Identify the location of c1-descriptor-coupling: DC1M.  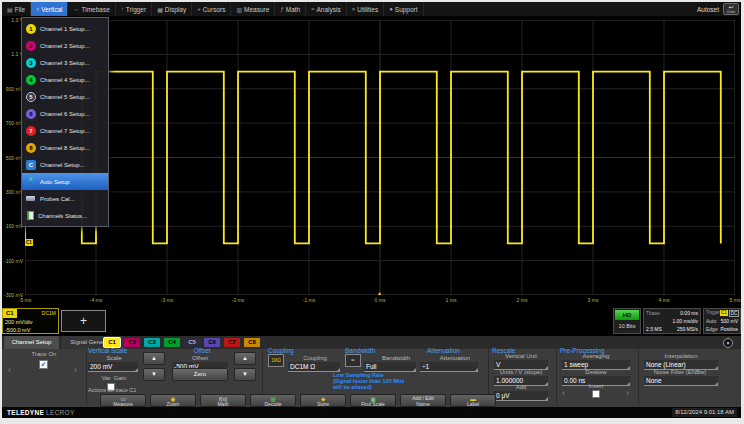
(49, 314).